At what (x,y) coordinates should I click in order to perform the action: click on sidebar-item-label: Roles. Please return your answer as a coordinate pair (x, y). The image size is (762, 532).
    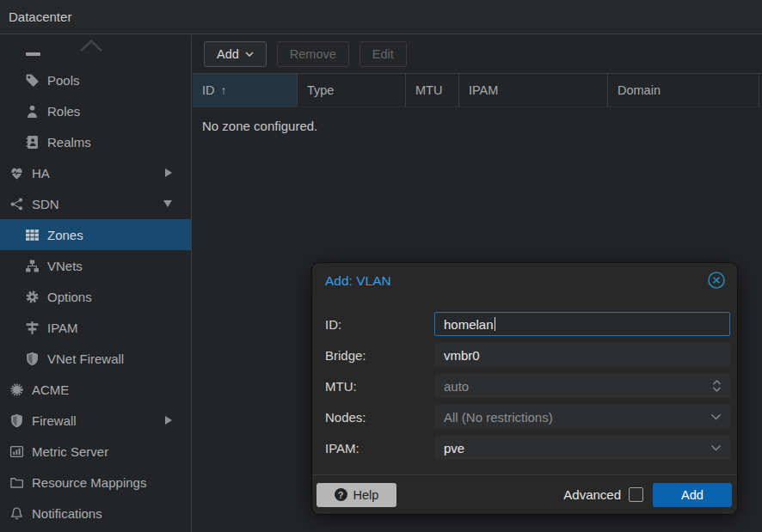
    Looking at the image, I should click on (64, 112).